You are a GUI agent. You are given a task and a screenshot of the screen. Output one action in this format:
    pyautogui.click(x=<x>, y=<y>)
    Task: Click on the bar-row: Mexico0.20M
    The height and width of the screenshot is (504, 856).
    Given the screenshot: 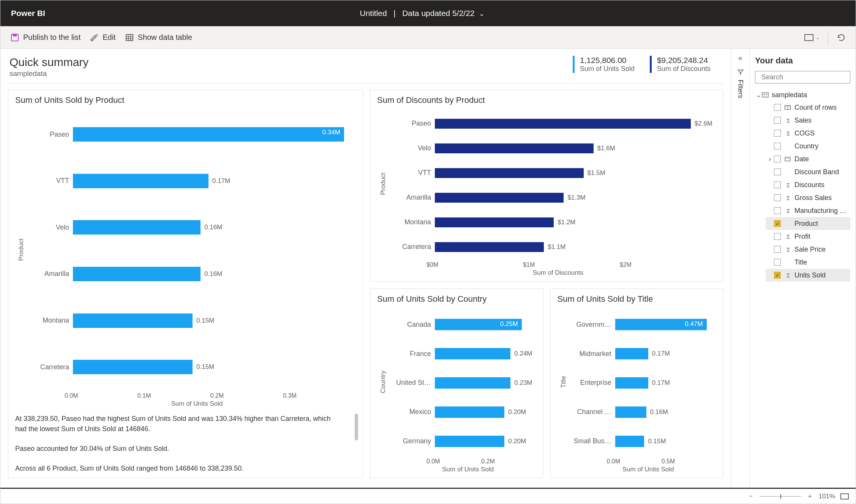 What is the action you would take?
    pyautogui.click(x=461, y=412)
    